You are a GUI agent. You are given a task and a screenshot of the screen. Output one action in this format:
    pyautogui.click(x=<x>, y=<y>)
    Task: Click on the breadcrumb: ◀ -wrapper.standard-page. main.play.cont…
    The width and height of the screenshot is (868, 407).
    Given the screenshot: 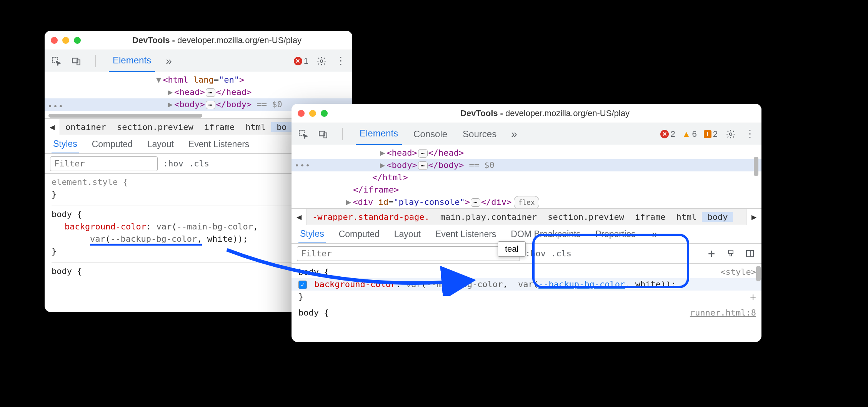 What is the action you would take?
    pyautogui.click(x=526, y=217)
    